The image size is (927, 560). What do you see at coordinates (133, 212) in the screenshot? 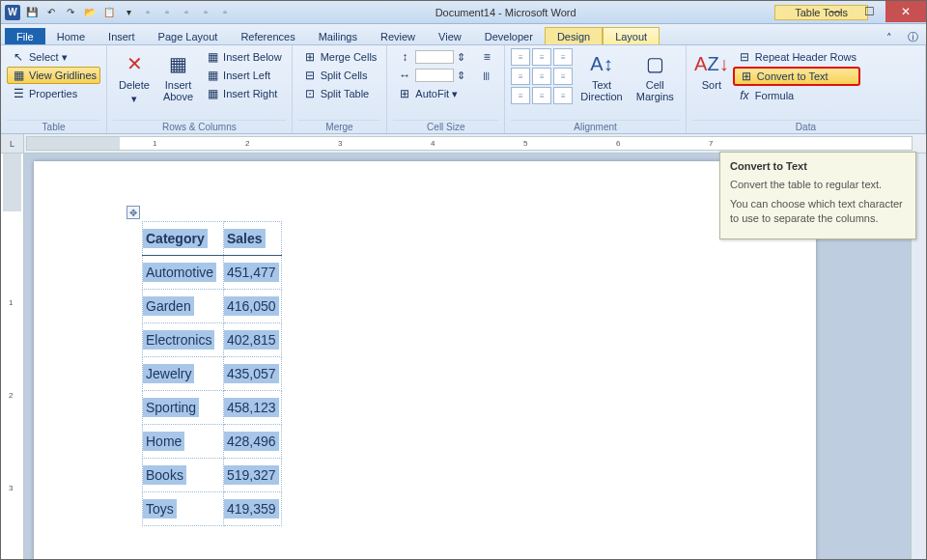
I see `table-move-handle: ✥` at bounding box center [133, 212].